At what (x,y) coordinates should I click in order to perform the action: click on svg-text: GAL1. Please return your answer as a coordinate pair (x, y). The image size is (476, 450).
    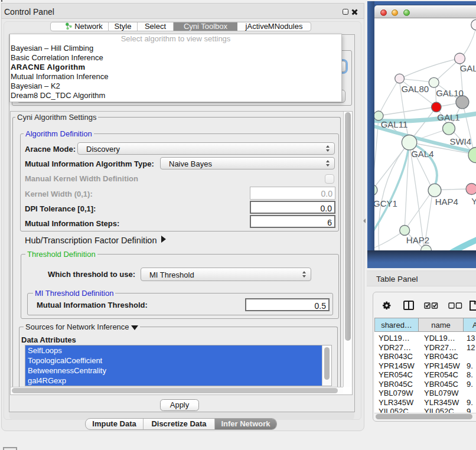
    Looking at the image, I should click on (448, 117).